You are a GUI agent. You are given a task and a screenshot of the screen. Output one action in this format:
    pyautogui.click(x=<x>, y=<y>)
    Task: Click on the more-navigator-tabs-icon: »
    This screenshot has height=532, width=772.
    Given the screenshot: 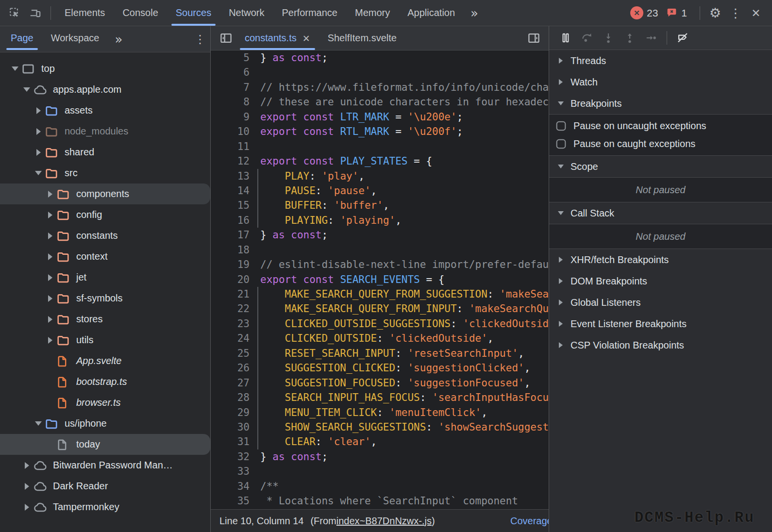 What is the action you would take?
    pyautogui.click(x=118, y=39)
    